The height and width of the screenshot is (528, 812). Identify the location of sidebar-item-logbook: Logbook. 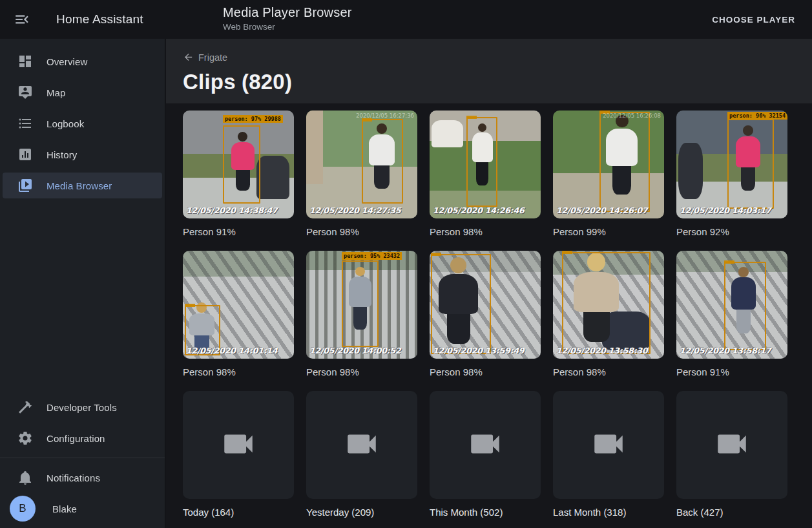
(83, 123).